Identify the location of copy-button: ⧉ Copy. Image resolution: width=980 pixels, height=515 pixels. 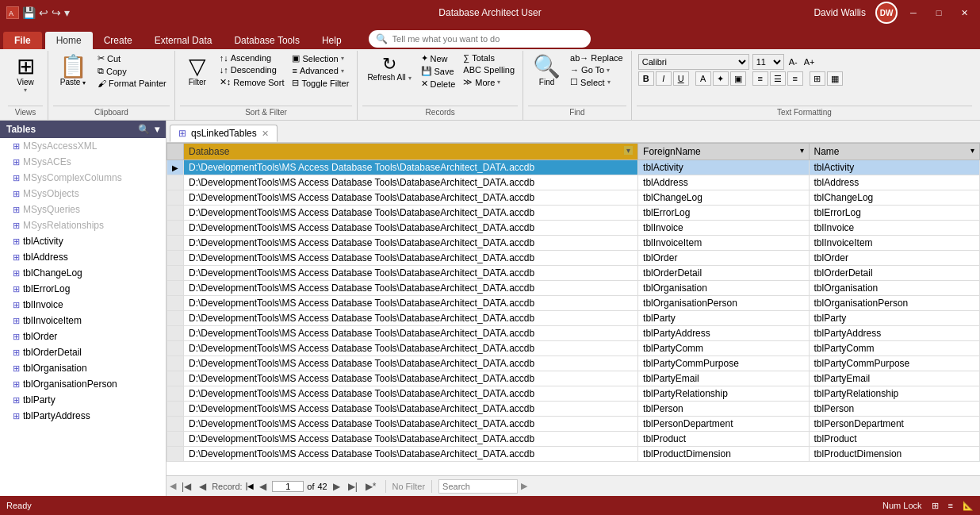
(132, 71).